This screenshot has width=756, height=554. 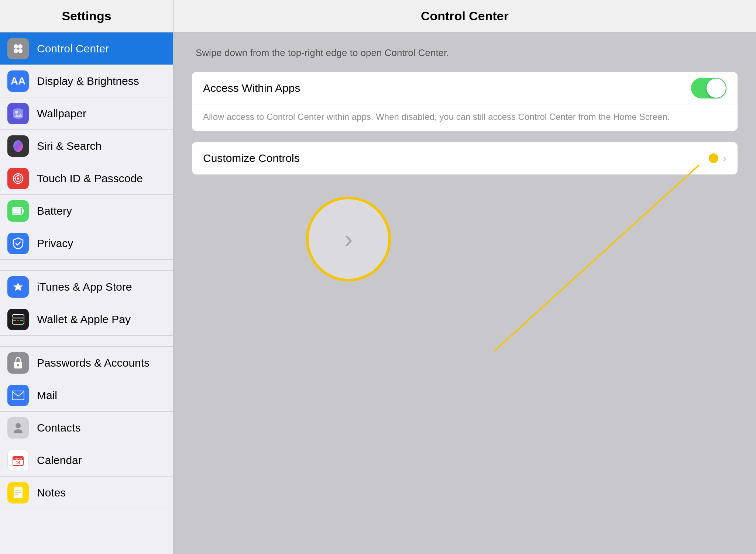 I want to click on description-text: Swipe down from the top-right edge to op…, so click(x=465, y=53).